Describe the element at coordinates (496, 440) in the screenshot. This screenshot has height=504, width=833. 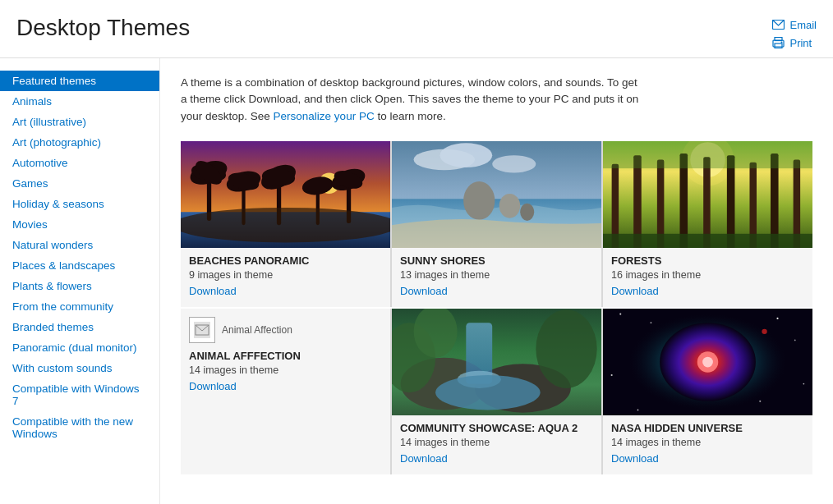
I see `aqua-info: COMMUNITY SHOWCASE: AQUA 2 14 images in …` at that location.